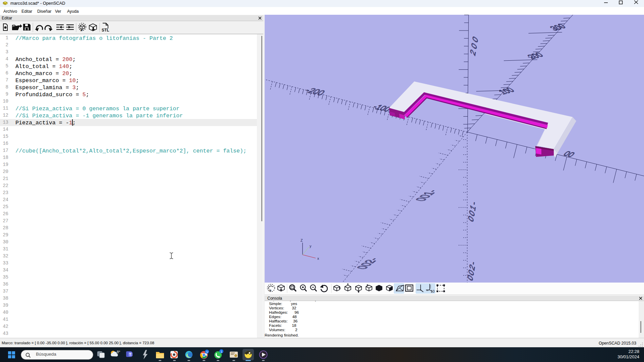 This screenshot has height=362, width=644. Describe the element at coordinates (315, 92) in the screenshot. I see `svg-text: -200` at that location.